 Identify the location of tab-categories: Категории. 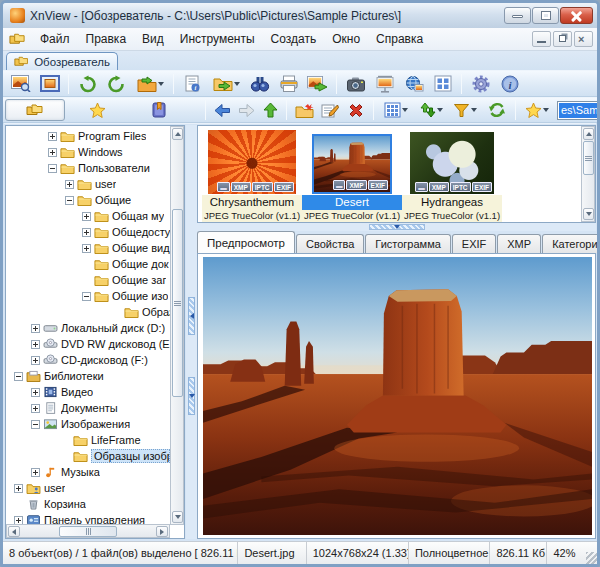
(571, 244).